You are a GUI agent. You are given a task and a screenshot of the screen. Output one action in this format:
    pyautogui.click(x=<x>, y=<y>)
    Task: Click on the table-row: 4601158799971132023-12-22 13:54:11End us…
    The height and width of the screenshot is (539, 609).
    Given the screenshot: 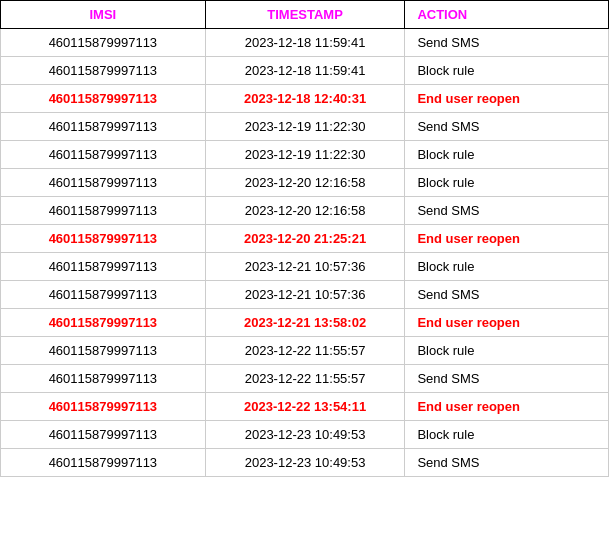 What is the action you would take?
    pyautogui.click(x=305, y=407)
    